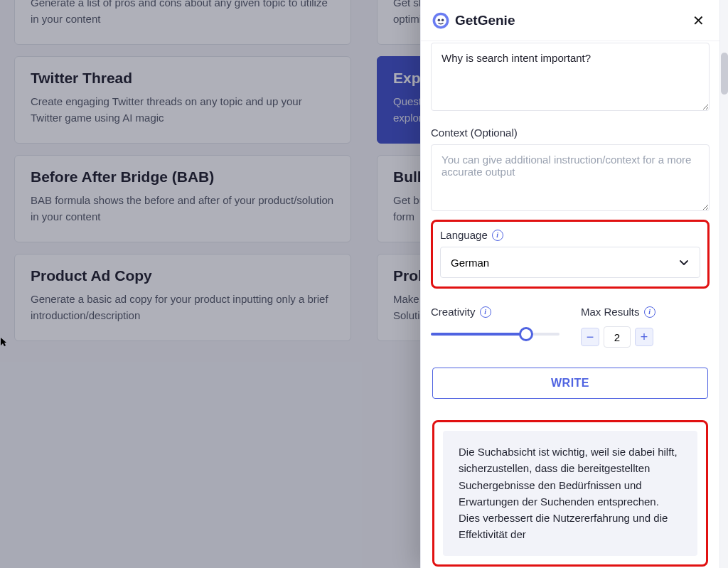  Describe the element at coordinates (495, 334) in the screenshot. I see `creativity-slider` at that location.